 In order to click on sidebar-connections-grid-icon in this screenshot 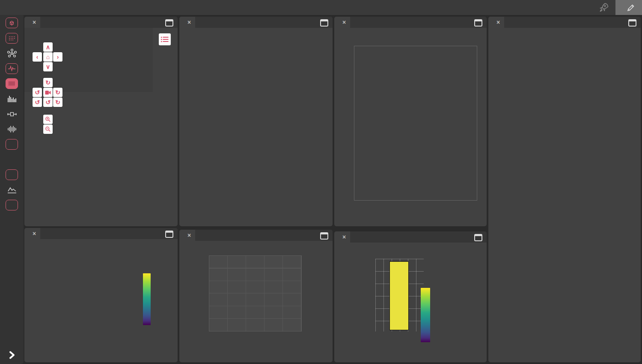, I will do `click(12, 38)`.